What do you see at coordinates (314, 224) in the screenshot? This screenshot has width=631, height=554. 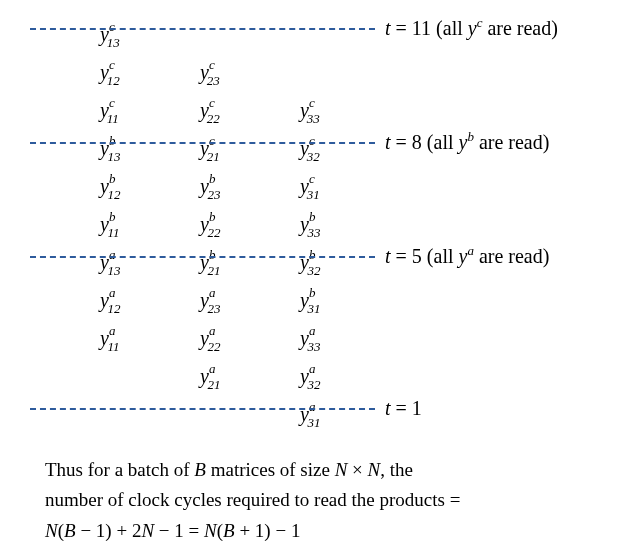 I see `y-b-33: yb33` at bounding box center [314, 224].